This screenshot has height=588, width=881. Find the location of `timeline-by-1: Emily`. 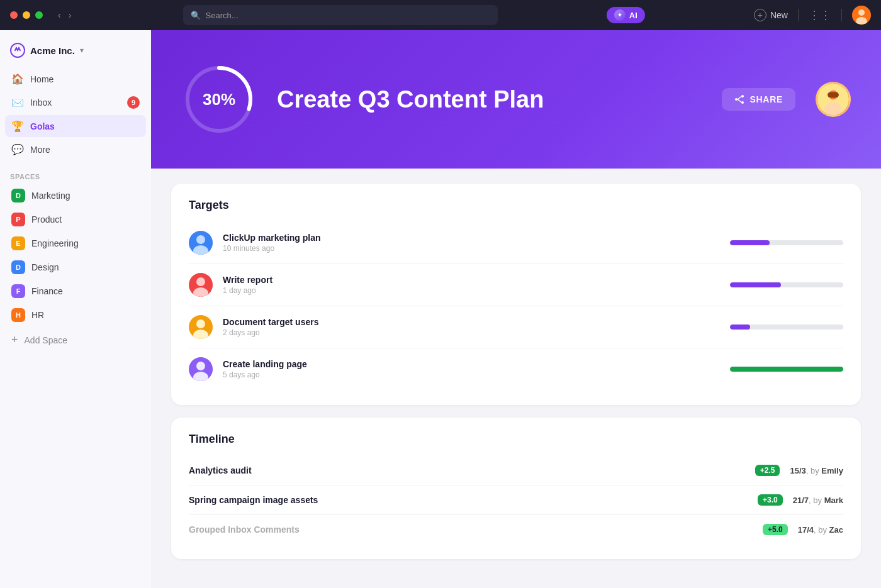

timeline-by-1: Emily is located at coordinates (832, 470).